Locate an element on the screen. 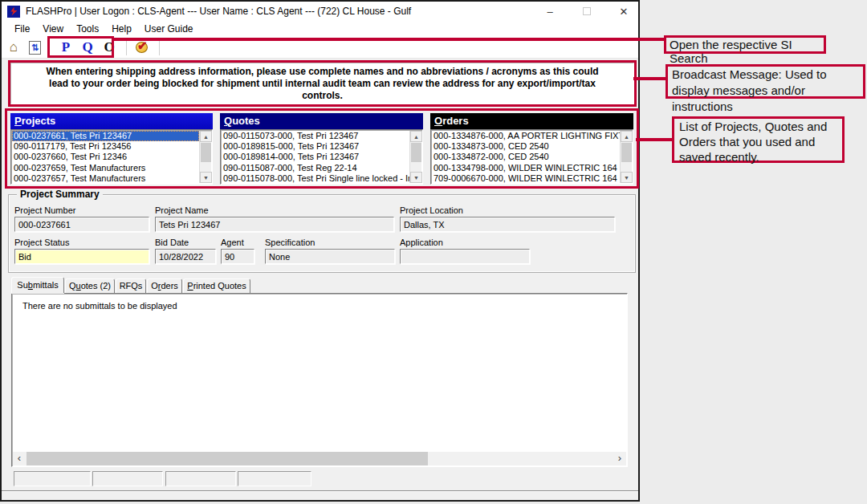 This screenshot has width=867, height=504. close-button: ✕ is located at coordinates (624, 11).